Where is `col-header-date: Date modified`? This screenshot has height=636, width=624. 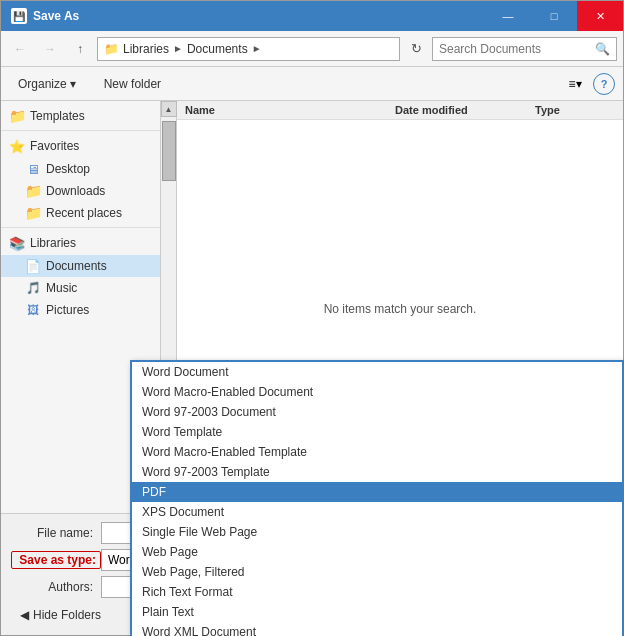 col-header-date: Date modified is located at coordinates (465, 110).